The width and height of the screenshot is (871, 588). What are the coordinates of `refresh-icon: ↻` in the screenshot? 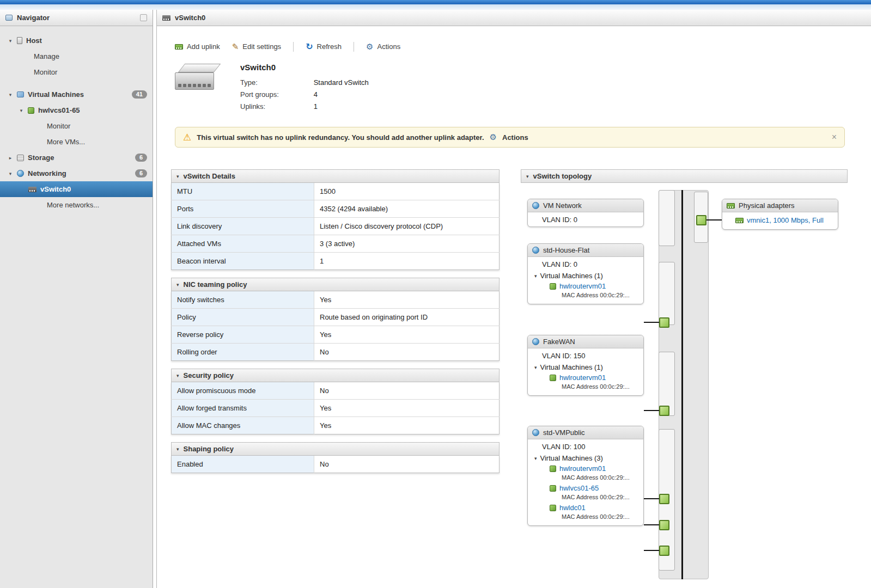 It's located at (309, 47).